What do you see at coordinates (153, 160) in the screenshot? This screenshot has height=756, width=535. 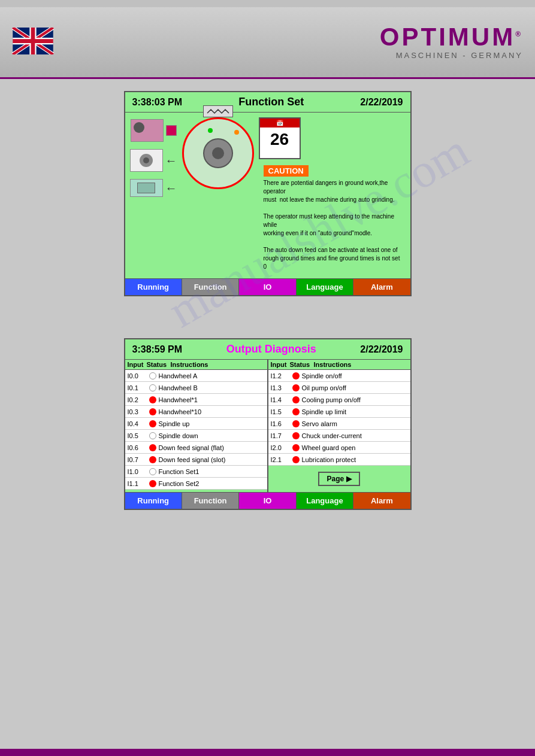 I see `machine-middle: ←` at bounding box center [153, 160].